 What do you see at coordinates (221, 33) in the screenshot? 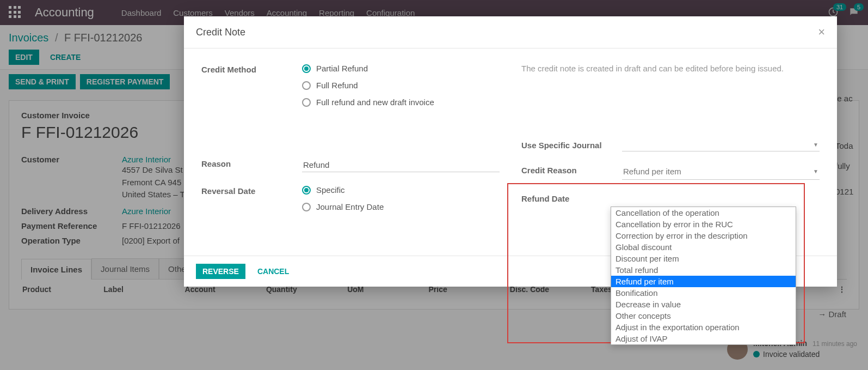
I see `modal-title: Credit Note` at bounding box center [221, 33].